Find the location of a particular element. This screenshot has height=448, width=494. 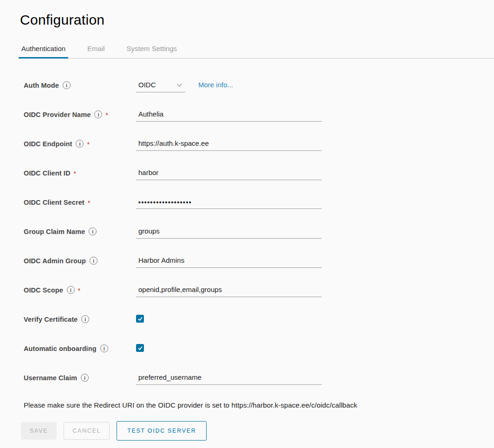

username-claim-input: preferred_username is located at coordinates (229, 379).